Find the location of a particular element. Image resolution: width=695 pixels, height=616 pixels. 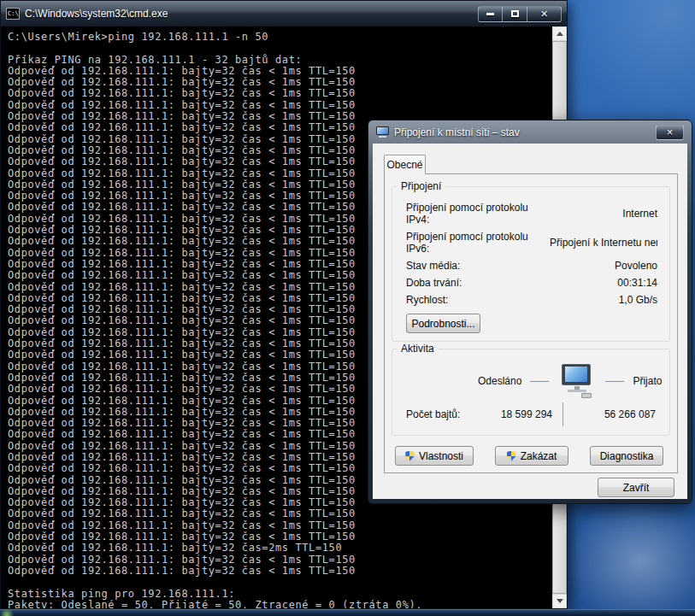

console-line: Statistika ping pro 192.168.111.1: is located at coordinates (280, 595).